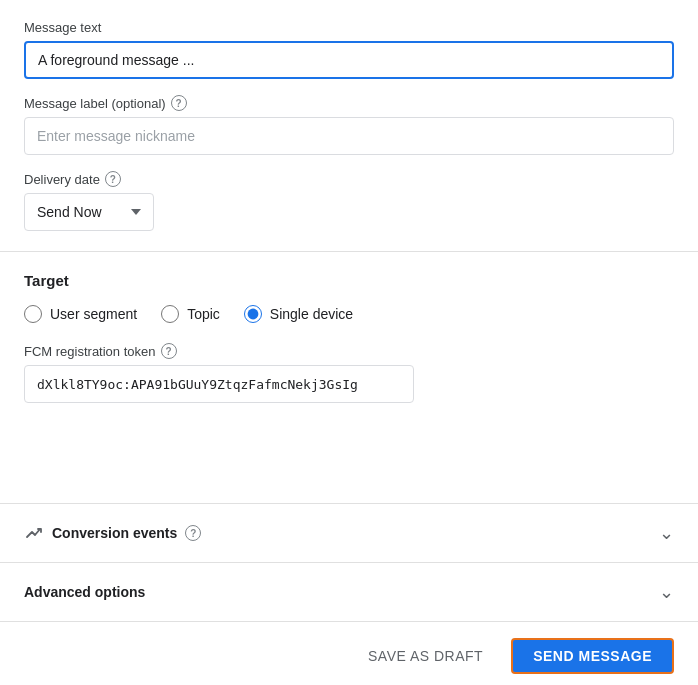 Image resolution: width=698 pixels, height=685 pixels. Describe the element at coordinates (219, 384) in the screenshot. I see `fcm-token-input` at that location.